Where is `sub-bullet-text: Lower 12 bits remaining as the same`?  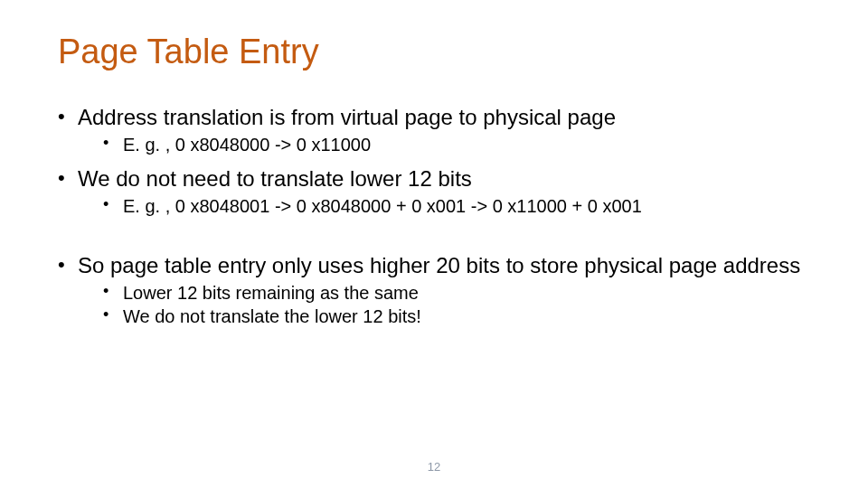
sub-bullet-text: Lower 12 bits remaining as the same is located at coordinates (271, 293).